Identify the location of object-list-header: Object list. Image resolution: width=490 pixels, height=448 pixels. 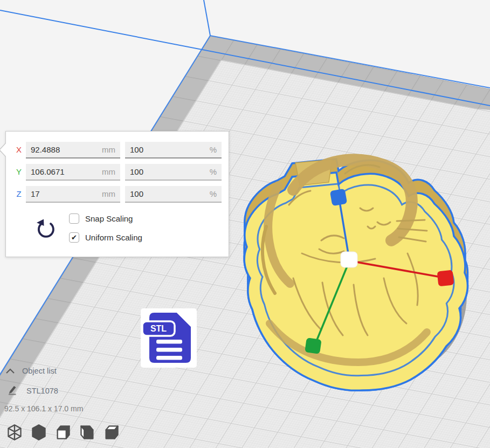
(31, 371).